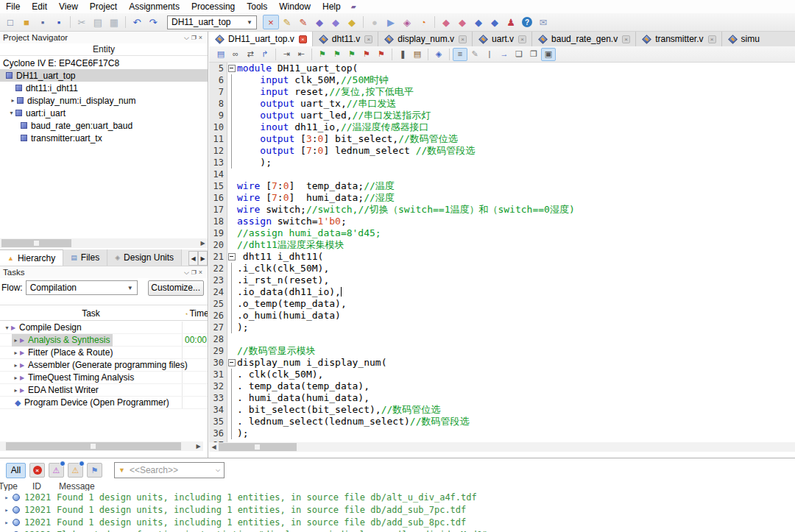 The height and width of the screenshot is (532, 795). I want to click on run-icon: ▶, so click(391, 22).